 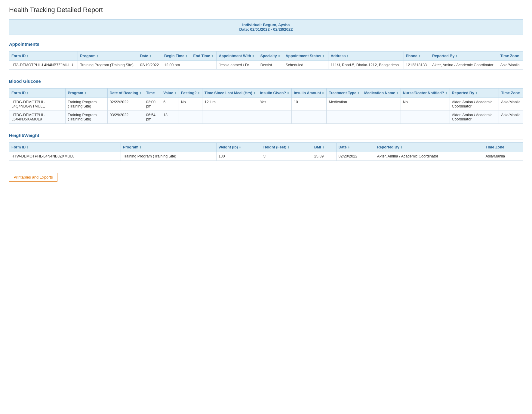 I want to click on cell-nurse_doctor_notified, so click(x=425, y=117).